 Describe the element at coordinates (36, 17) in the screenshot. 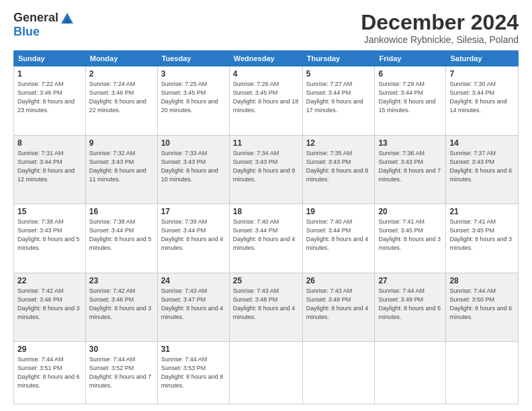

I see `logo-general-text: General` at that location.